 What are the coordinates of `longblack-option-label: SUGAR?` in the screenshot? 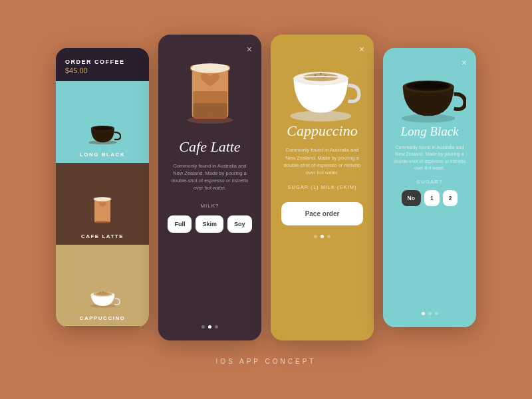 It's located at (430, 182).